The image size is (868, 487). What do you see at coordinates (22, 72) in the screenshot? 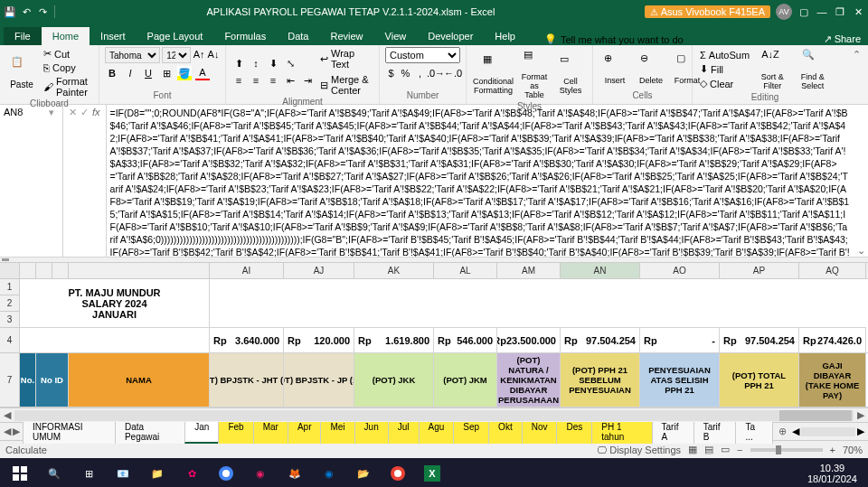
I see `paste-button: 📋 Paste` at bounding box center [22, 72].